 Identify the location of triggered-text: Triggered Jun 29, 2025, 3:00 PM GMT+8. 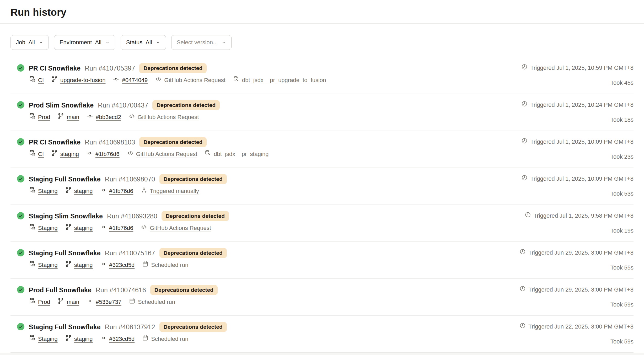
(581, 290).